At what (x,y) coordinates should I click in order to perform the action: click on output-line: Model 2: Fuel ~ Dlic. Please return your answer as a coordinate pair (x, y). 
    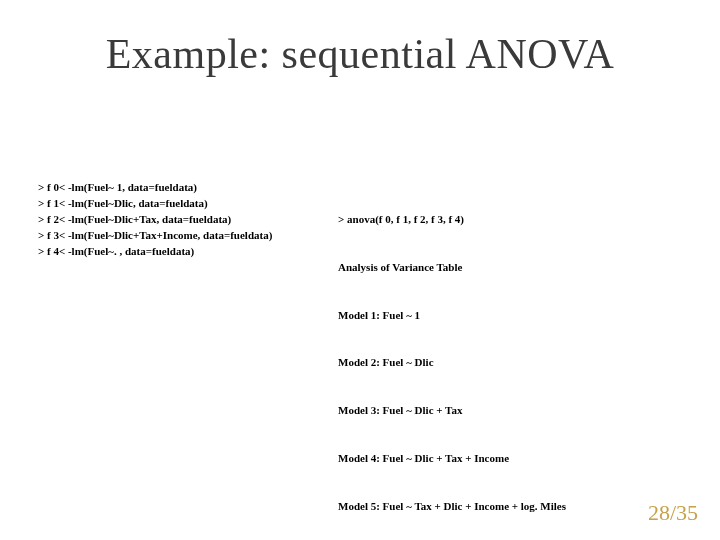
    Looking at the image, I should click on (519, 363).